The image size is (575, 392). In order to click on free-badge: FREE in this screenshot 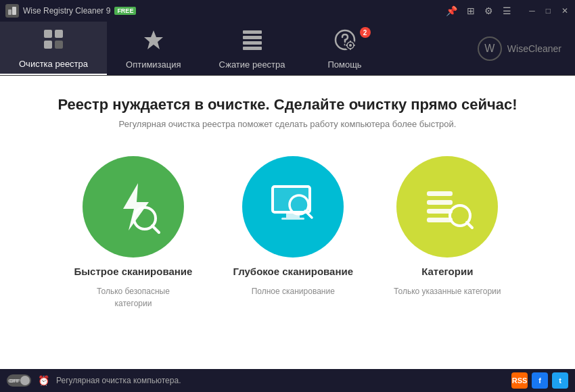, I will do `click(125, 11)`.